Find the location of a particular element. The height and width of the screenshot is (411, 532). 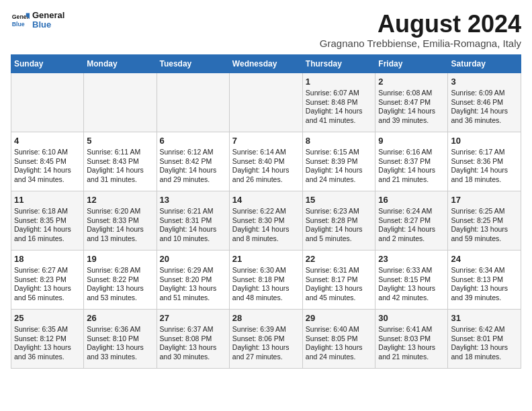

day-info: Sunrise: 6:27 AM Sunset: 8:23 PM Dayligh… is located at coordinates (47, 285).